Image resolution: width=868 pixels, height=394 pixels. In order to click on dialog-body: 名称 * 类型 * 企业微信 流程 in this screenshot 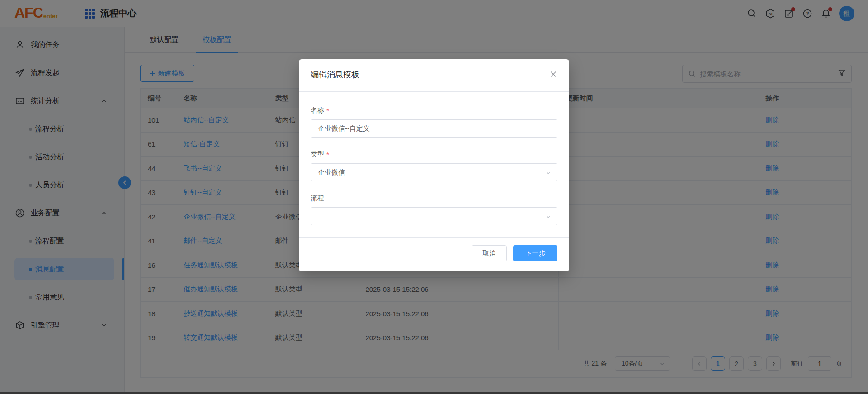, I will do `click(434, 165)`.